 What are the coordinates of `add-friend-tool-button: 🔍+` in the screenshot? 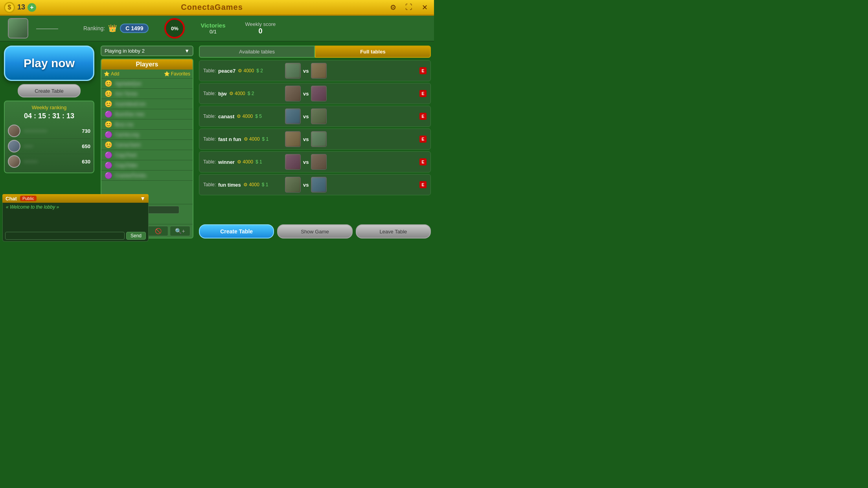 It's located at (180, 231).